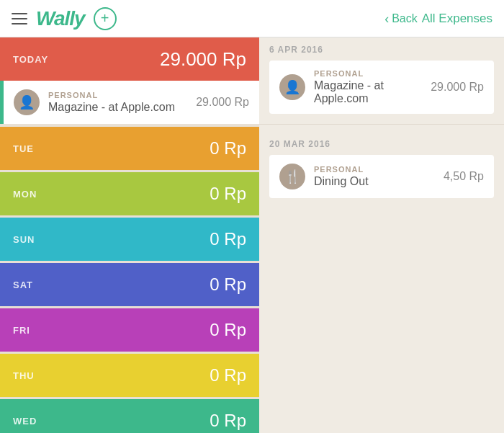  Describe the element at coordinates (368, 87) in the screenshot. I see `expense-info-magazine: PERSONAL Magazine - at Apple.com` at that location.